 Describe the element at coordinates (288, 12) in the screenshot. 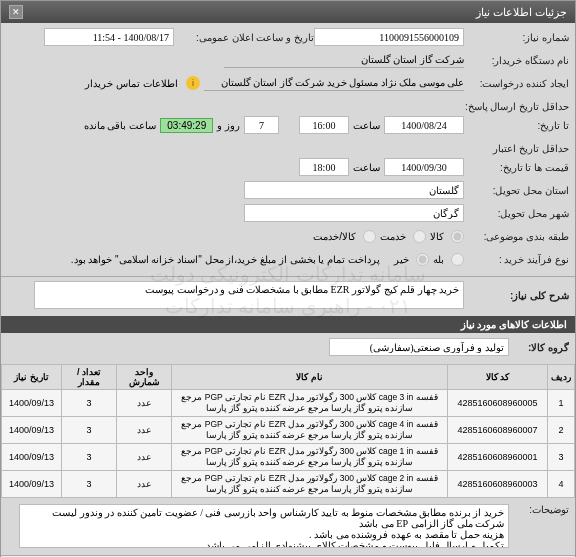

I see `titlebar: جزئیات اطلاعات نیاز ✕` at that location.